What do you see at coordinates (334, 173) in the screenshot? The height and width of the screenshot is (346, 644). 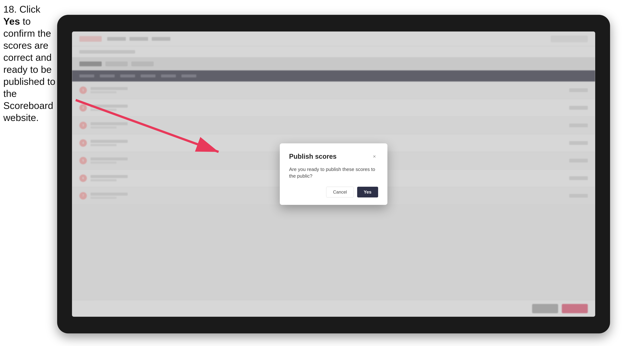 I see `modal-body-text: Are you ready to publish these scores to…` at bounding box center [334, 173].